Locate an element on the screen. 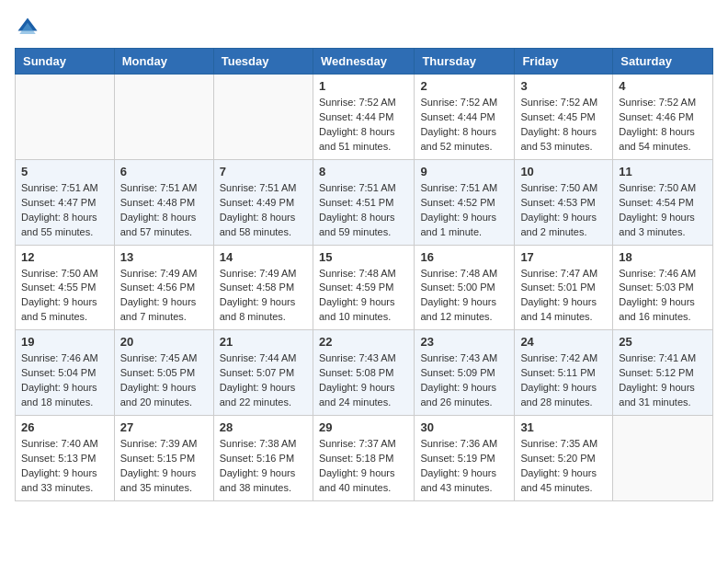 This screenshot has width=728, height=563. day-info: Sunrise: 7:50 AM Sunset: 4:53 PM Dayligh… is located at coordinates (563, 211).